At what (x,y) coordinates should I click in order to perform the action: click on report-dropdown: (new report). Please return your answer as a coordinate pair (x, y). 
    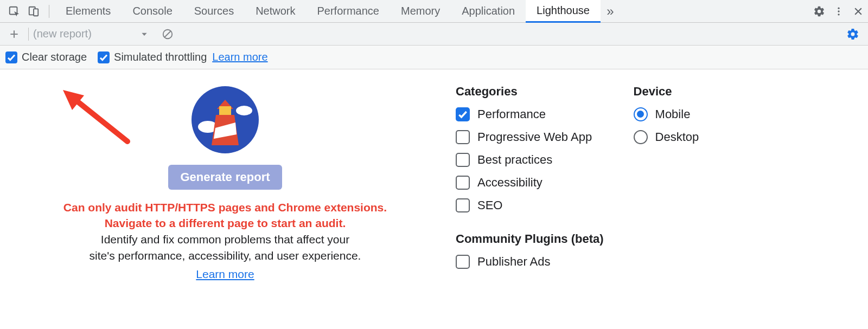
    Looking at the image, I should click on (93, 34).